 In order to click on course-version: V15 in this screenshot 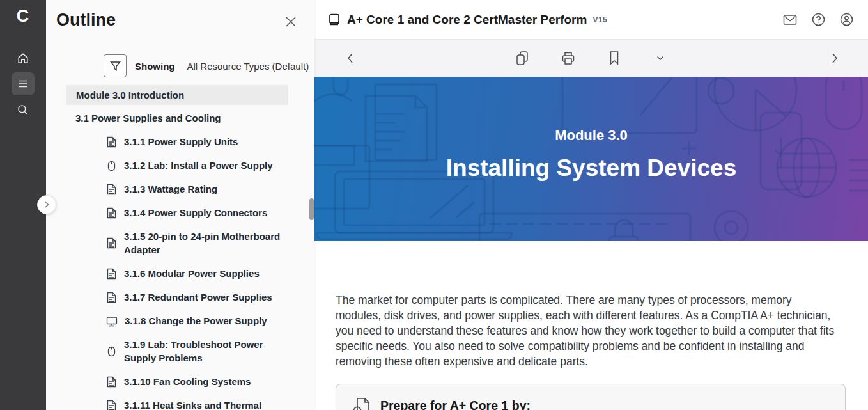, I will do `click(600, 20)`.